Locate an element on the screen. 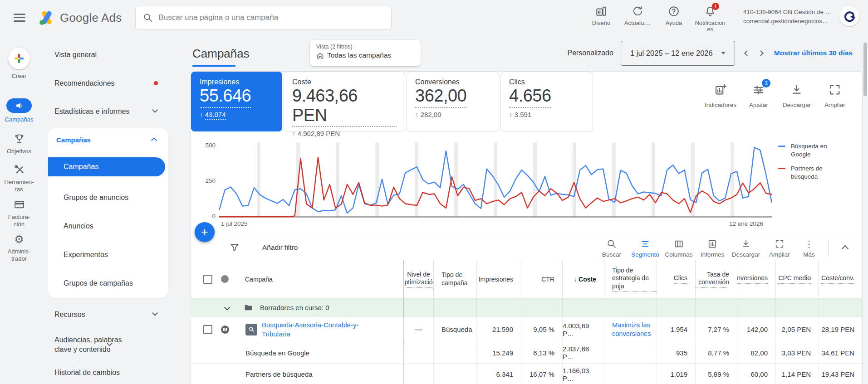 The image size is (868, 384). notifications-button: ! Notificacion es is located at coordinates (710, 19).